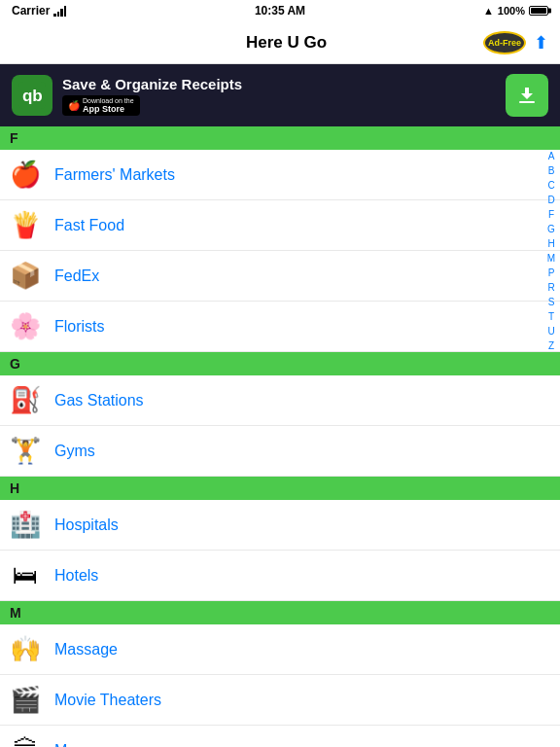 Image resolution: width=560 pixels, height=747 pixels. Describe the element at coordinates (515, 11) in the screenshot. I see `status-right: ▲ 100%` at that location.